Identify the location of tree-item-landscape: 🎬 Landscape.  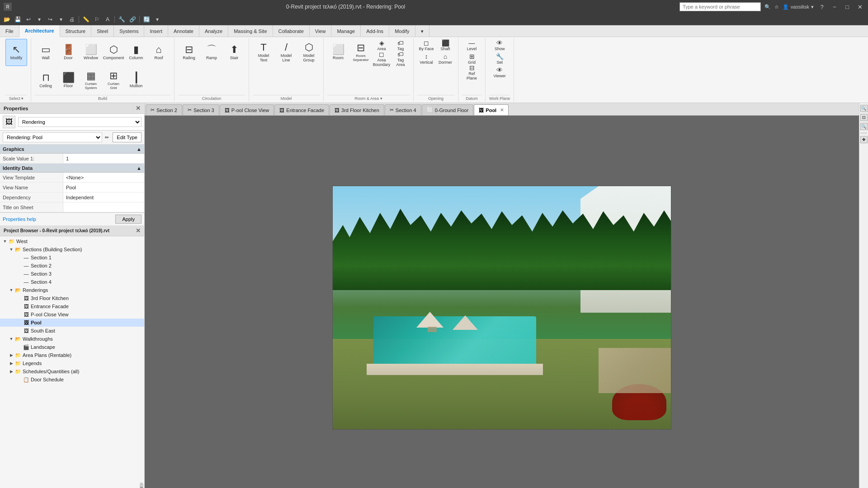
(72, 347).